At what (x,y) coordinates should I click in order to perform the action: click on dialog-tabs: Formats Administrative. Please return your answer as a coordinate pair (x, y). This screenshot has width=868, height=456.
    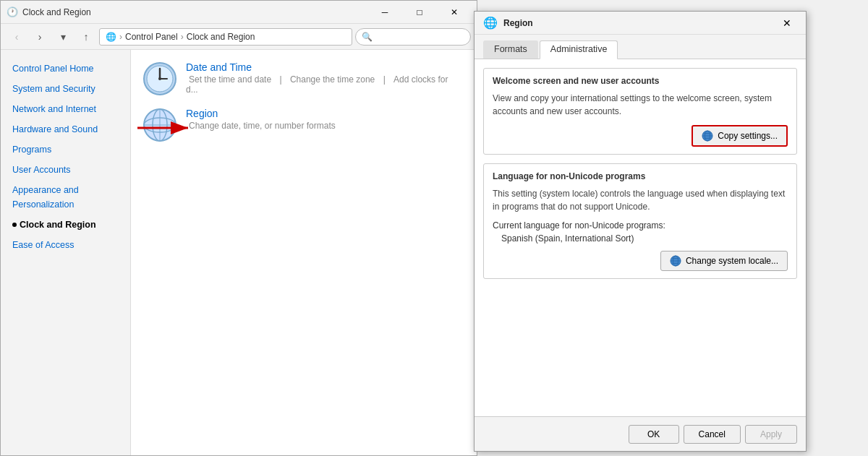
    Looking at the image, I should click on (640, 47).